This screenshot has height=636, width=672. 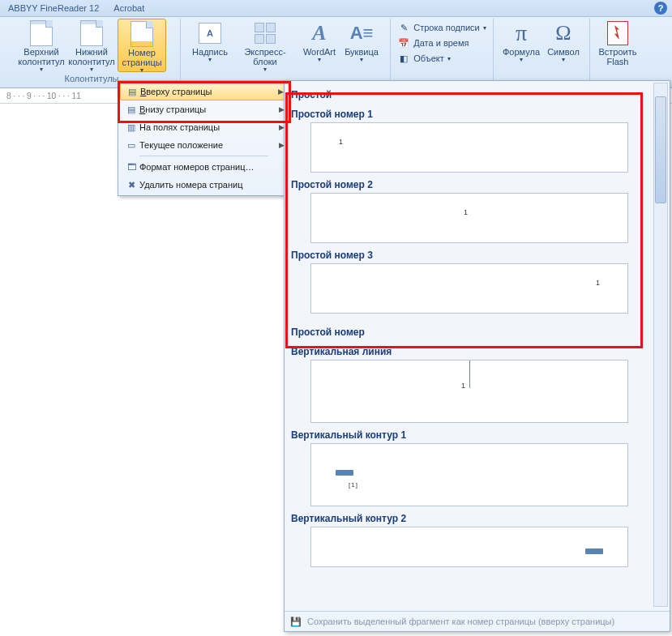 I want to click on calendar-icon: 📅, so click(x=404, y=43).